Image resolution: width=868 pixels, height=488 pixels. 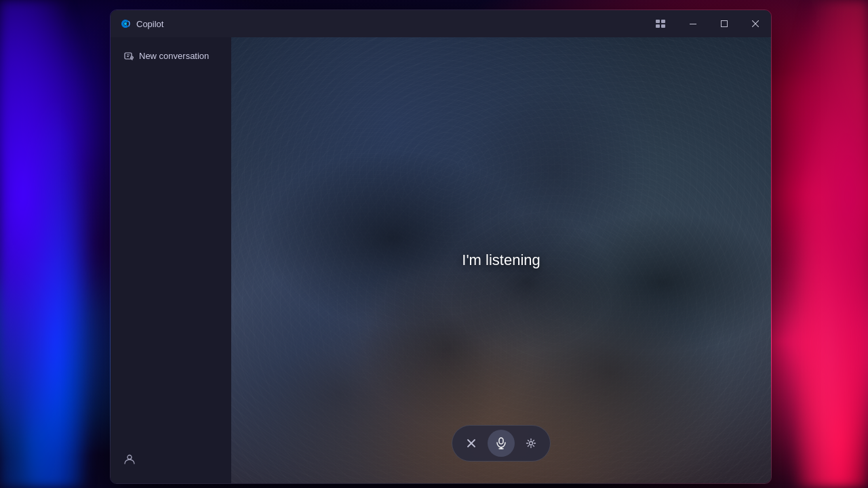 What do you see at coordinates (693, 24) in the screenshot?
I see `minimize-button` at bounding box center [693, 24].